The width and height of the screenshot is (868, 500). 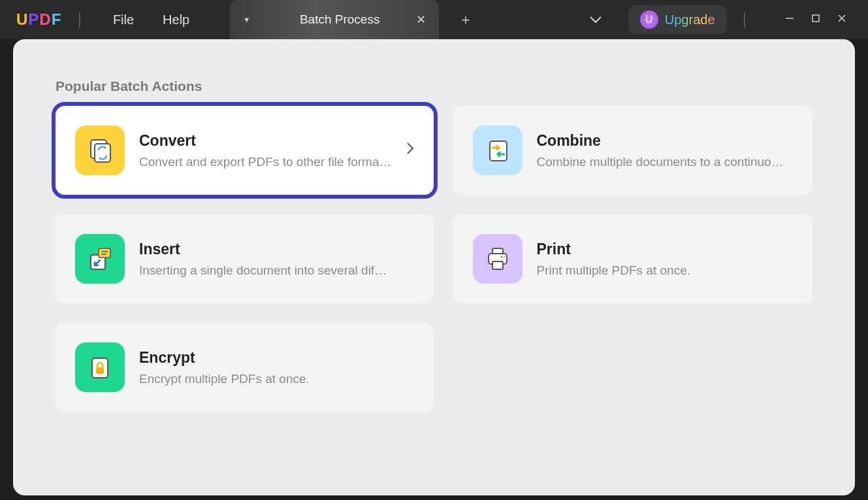 What do you see at coordinates (265, 162) in the screenshot?
I see `card-desc: Convert and export PDFs to other file fo…` at bounding box center [265, 162].